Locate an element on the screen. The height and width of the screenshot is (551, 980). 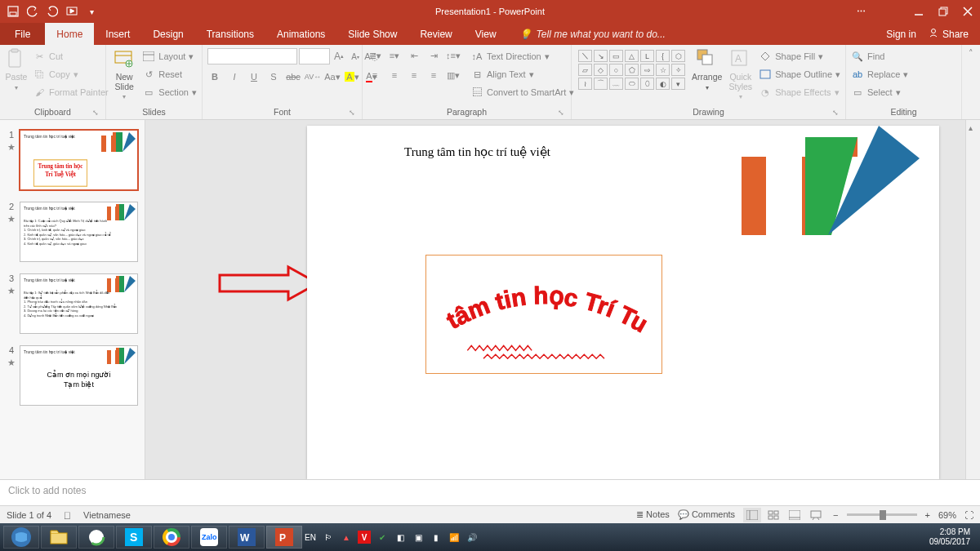
convert-smartart-button: ⿳Convert to SmartArt ▾ is located at coordinates (523, 92).